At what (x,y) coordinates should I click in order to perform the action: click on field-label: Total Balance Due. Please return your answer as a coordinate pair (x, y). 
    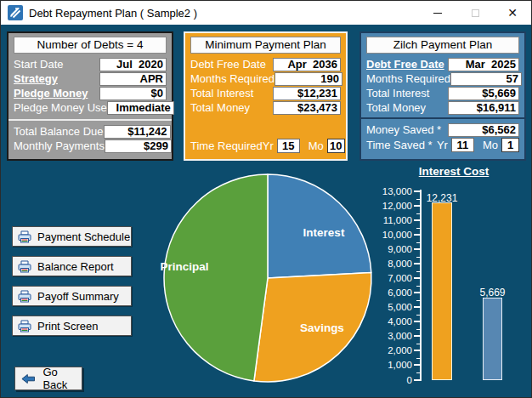
    Looking at the image, I should click on (59, 131).